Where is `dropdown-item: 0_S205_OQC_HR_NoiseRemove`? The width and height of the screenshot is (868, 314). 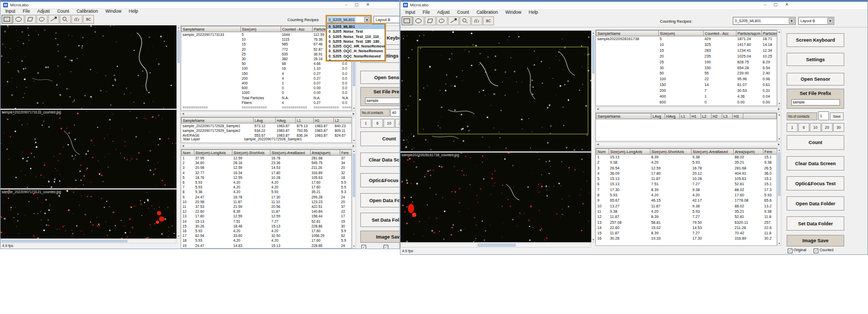
dropdown-item: 0_S205_OQC_HR_NoiseRemove is located at coordinates (356, 46).